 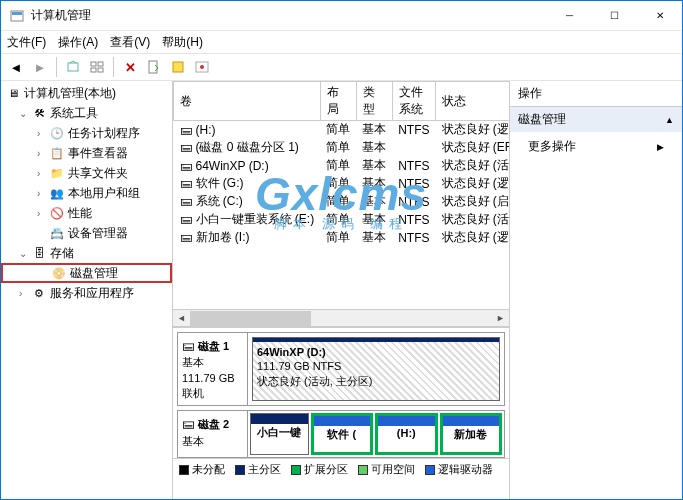 I want to click on volume-row: 🖴小白一键重装系统 (E:)简单基本NTFS状态良好 (活动, 主, so click(x=342, y=220).